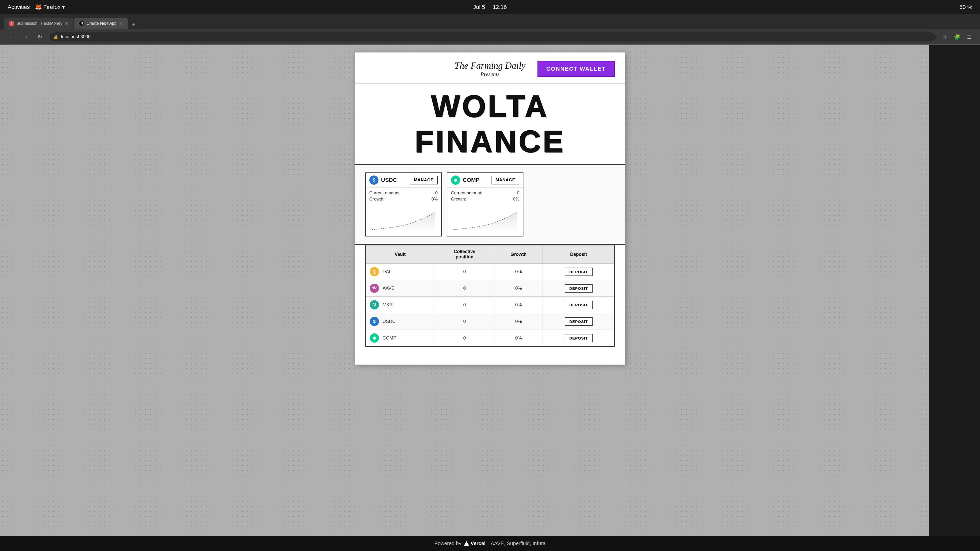 This screenshot has width=980, height=551. Describe the element at coordinates (579, 288) in the screenshot. I see `aave-deposit-cell: DEPOSIT` at that location.